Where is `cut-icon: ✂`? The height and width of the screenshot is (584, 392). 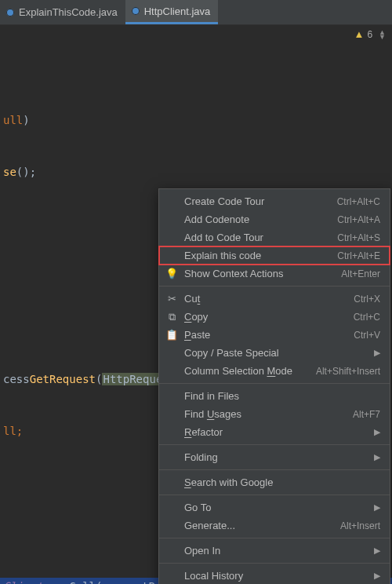
cut-icon: ✂ is located at coordinates (172, 298).